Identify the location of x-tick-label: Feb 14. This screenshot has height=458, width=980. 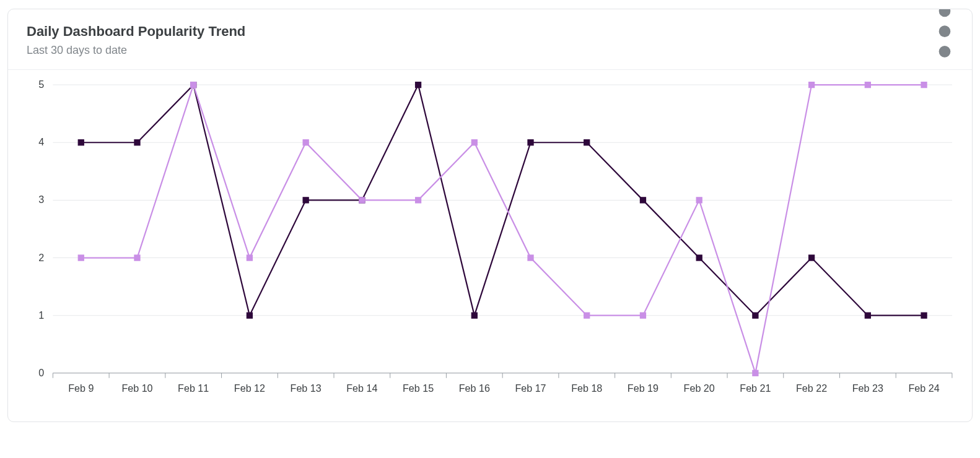
(362, 388).